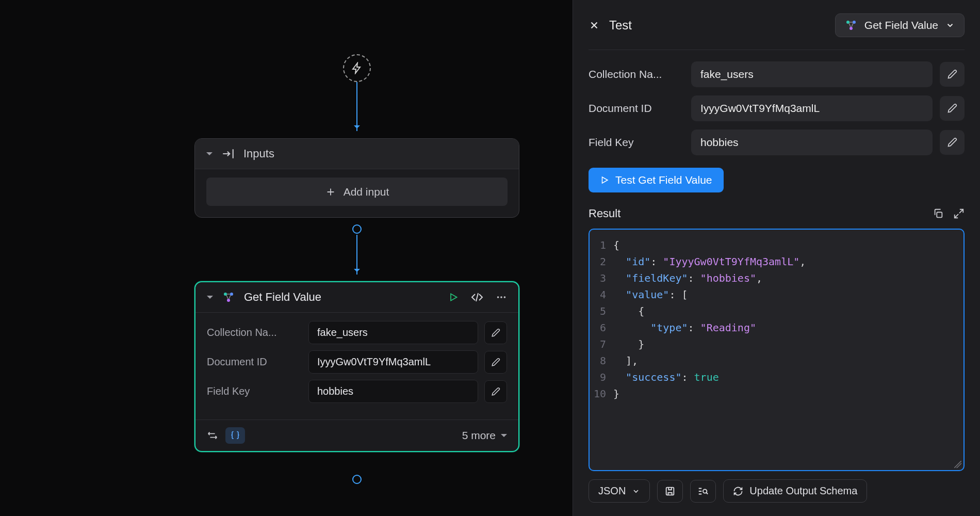 The width and height of the screenshot is (980, 516). I want to click on node-selector: Get Field Value, so click(900, 25).